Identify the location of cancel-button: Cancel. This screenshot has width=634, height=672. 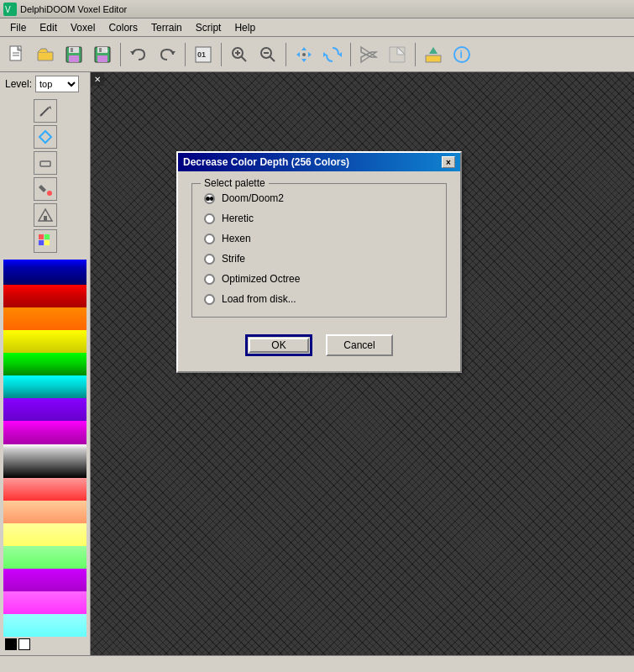
(359, 345).